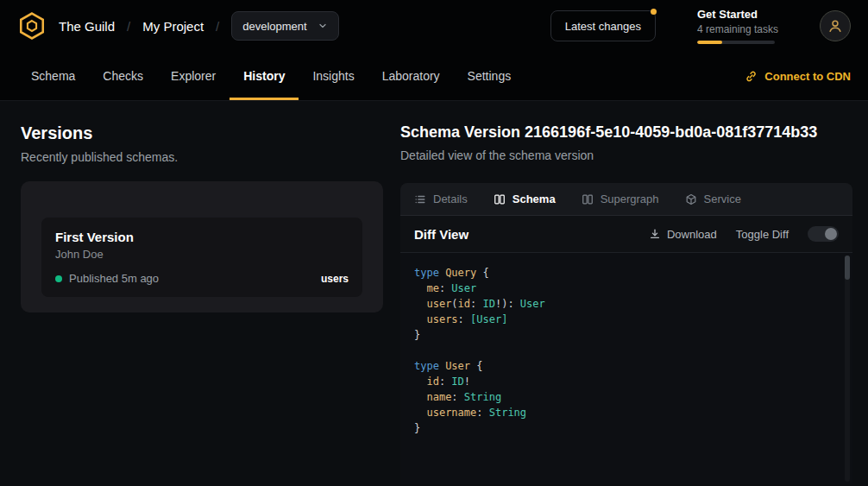 The height and width of the screenshot is (486, 868). What do you see at coordinates (709, 42) in the screenshot?
I see `progress-fill` at bounding box center [709, 42].